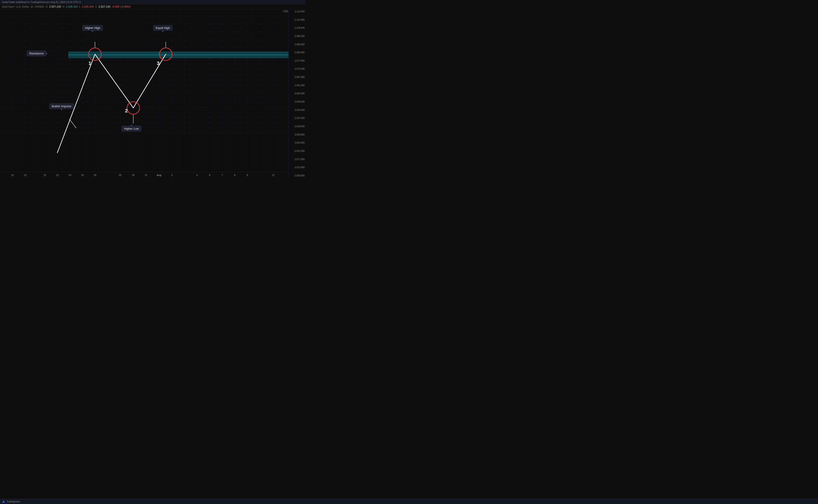 The width and height of the screenshot is (818, 504). What do you see at coordinates (153, 94) in the screenshot?
I see `chart-area: USD` at bounding box center [153, 94].